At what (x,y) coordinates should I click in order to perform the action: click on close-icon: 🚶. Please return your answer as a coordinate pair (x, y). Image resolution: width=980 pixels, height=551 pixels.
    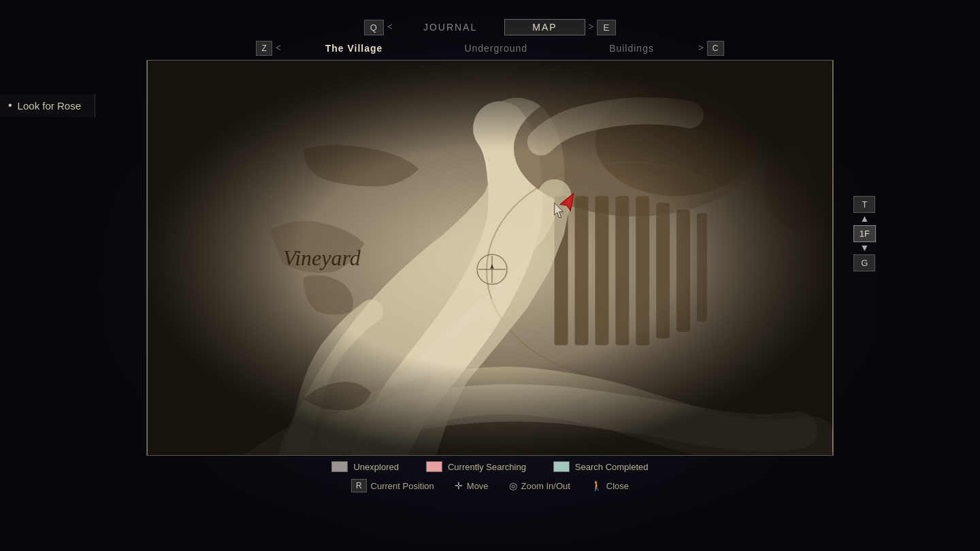
    Looking at the image, I should click on (596, 486).